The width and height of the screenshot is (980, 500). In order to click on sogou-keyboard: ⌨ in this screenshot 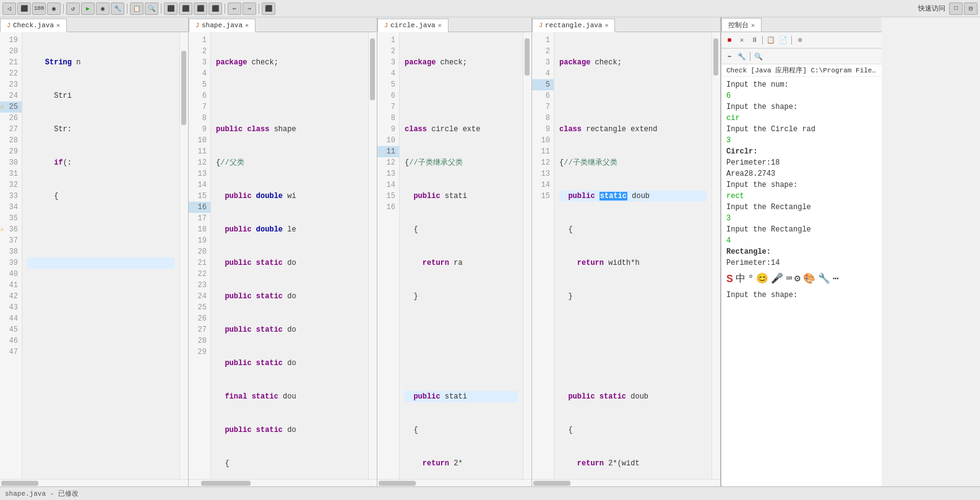, I will do `click(789, 279)`.